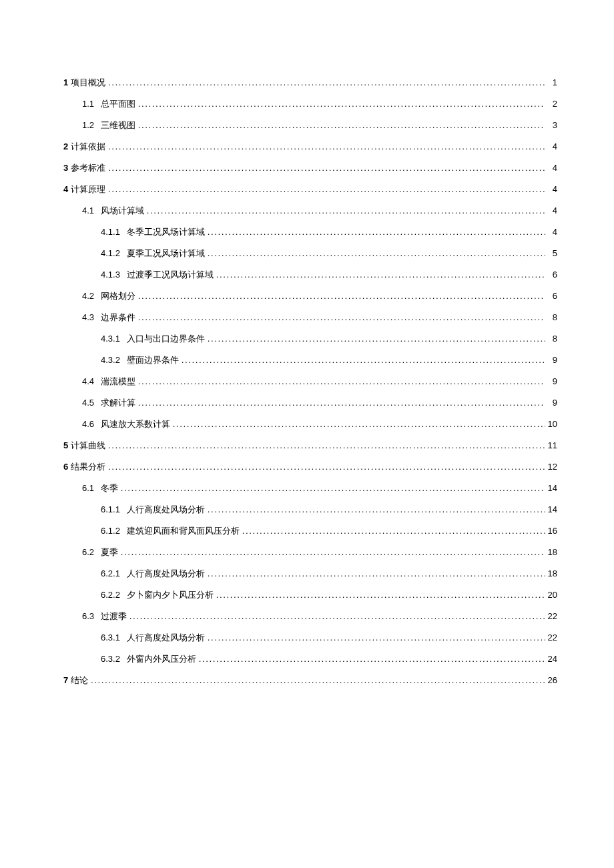  I want to click on toc-entry: 4.3.1入口与出口边界条件8, so click(310, 339).